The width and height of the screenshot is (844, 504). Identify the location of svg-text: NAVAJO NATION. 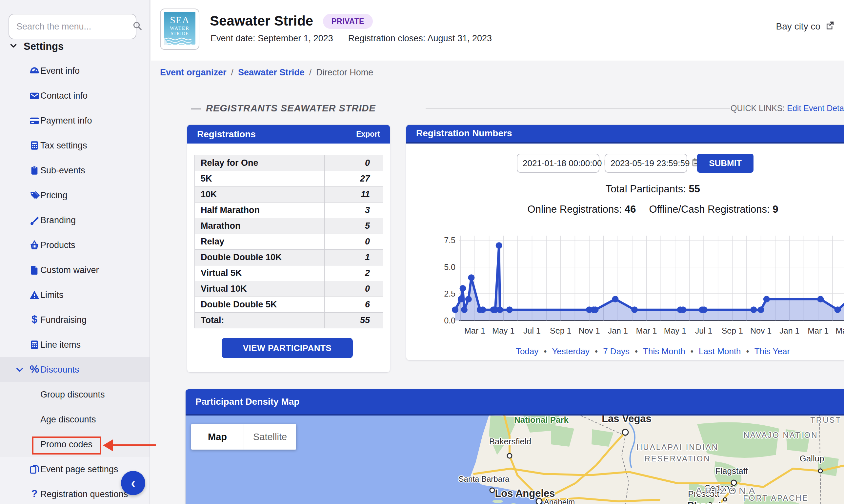
(781, 435).